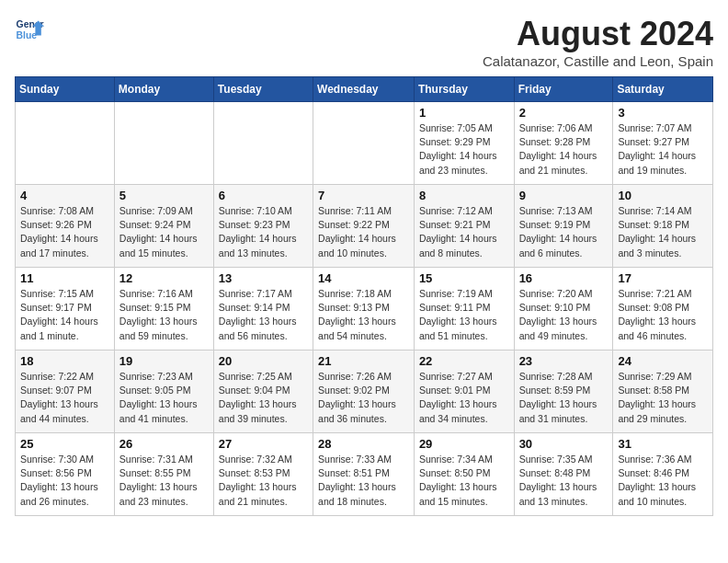  I want to click on weekday-header-wednesday: Wednesday, so click(364, 90).